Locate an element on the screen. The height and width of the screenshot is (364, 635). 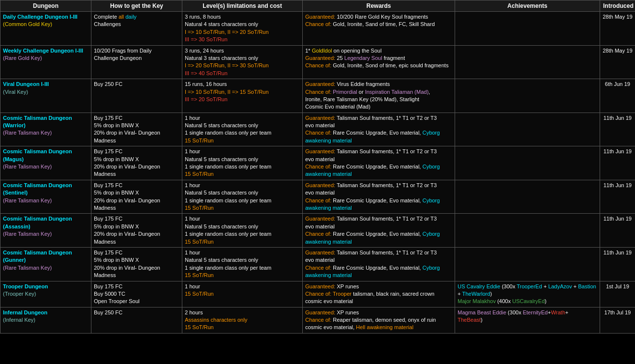
dungeon-cell: Cosmic Talisman Dungeon (Warrior)(Rare T… is located at coordinates (46, 130).